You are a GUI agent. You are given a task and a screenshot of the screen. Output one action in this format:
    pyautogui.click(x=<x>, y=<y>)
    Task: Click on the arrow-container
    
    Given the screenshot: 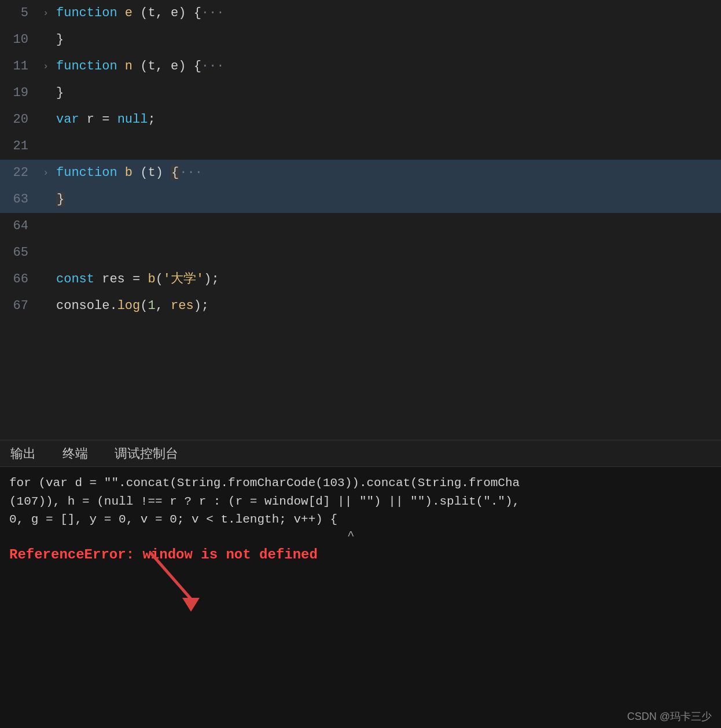 What is the action you would take?
    pyautogui.click(x=179, y=583)
    